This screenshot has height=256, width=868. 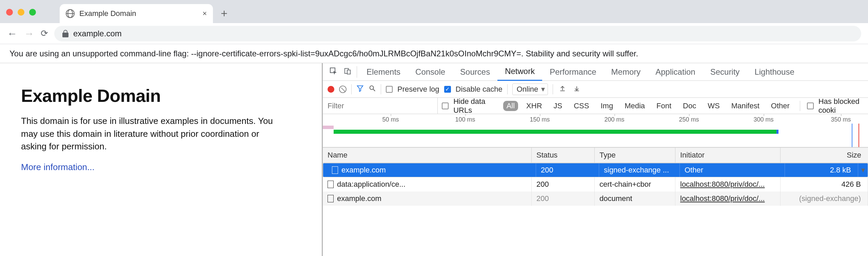 I want to click on network-table-header: Name Status Type Initiator Size, so click(x=595, y=155).